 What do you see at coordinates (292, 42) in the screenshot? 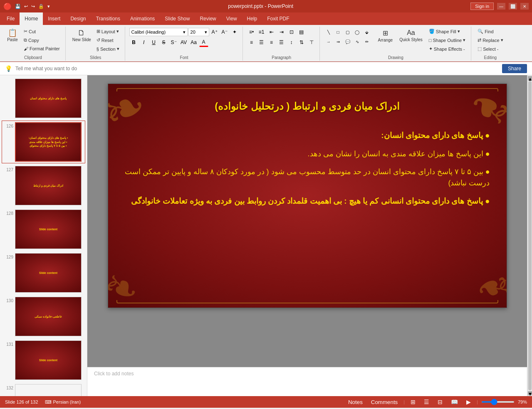
I see `line-spacing-button: ↕` at bounding box center [292, 42].